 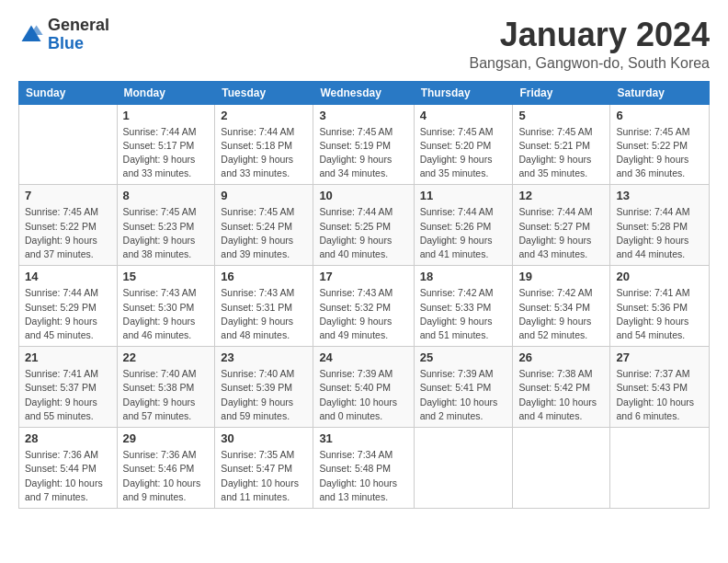 What do you see at coordinates (364, 144) in the screenshot?
I see `calendar-week-row: 1Sunrise: 7:44 AMSunset: 5:17 PMDaylight…` at bounding box center [364, 144].